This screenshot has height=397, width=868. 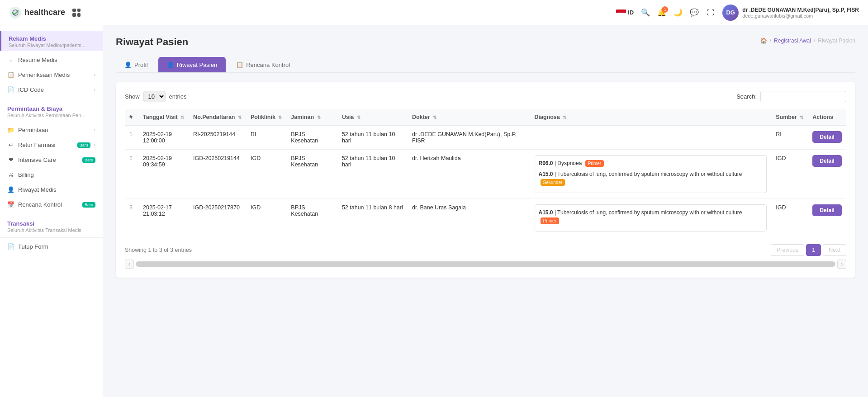 I want to click on sidebar-item-riwayat-medis: 👤 Riwayat Medis, so click(x=52, y=190).